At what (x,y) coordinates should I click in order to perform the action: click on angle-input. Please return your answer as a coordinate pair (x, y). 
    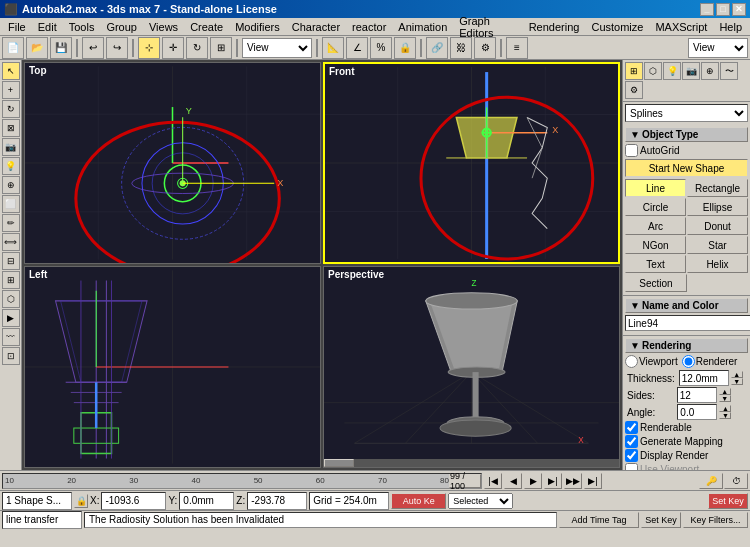
    Looking at the image, I should click on (697, 412).